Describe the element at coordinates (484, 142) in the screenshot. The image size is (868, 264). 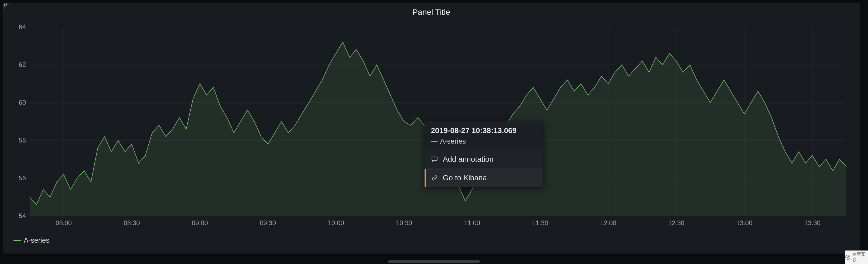
I see `context-menu-series: A-series` at that location.